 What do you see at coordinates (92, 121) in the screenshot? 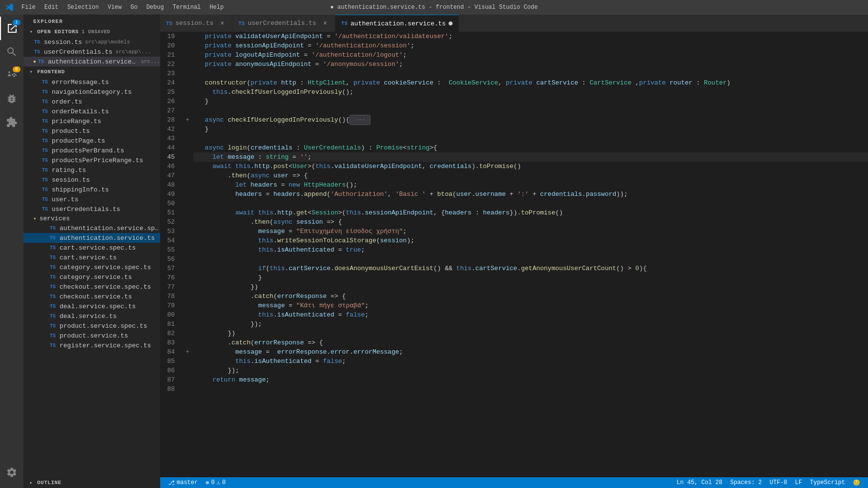
I see `file-priceRange: TS priceRange.ts` at bounding box center [92, 121].